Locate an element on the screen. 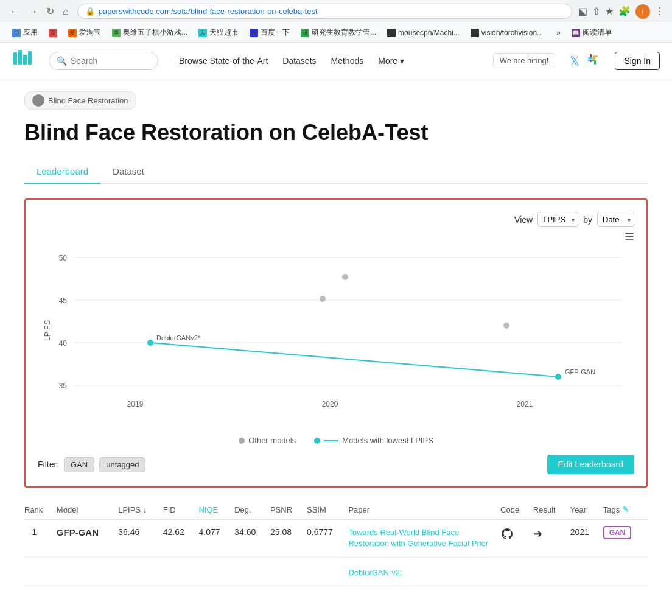 This screenshot has height=616, width=672. back-button: ← is located at coordinates (15, 12).